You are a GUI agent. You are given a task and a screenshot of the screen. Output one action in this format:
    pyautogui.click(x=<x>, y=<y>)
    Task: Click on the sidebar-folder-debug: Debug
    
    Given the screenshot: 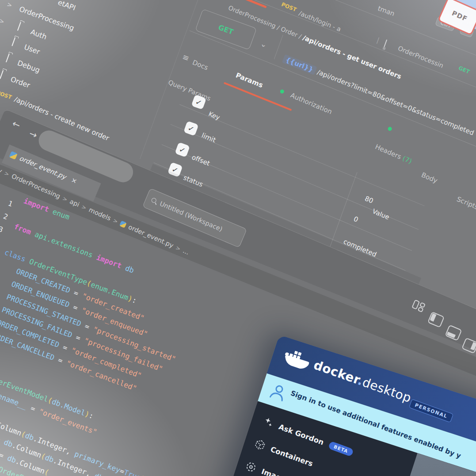 What is the action you would take?
    pyautogui.click(x=29, y=67)
    